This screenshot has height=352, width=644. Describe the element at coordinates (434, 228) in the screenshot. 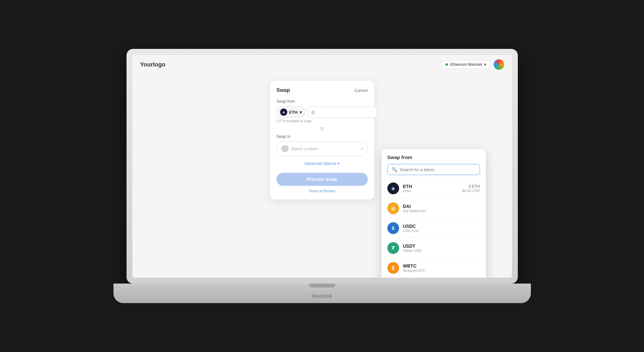

I see `token-list-item: $USDCUSD Coin` at that location.